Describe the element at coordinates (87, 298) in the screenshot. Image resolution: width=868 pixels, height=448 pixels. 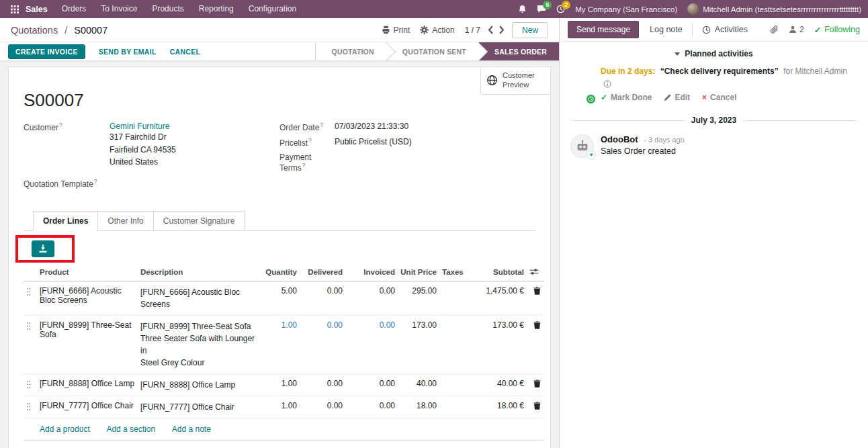
I see `product-cell: [FURN_6666] Acoustic Bloc Screens` at that location.